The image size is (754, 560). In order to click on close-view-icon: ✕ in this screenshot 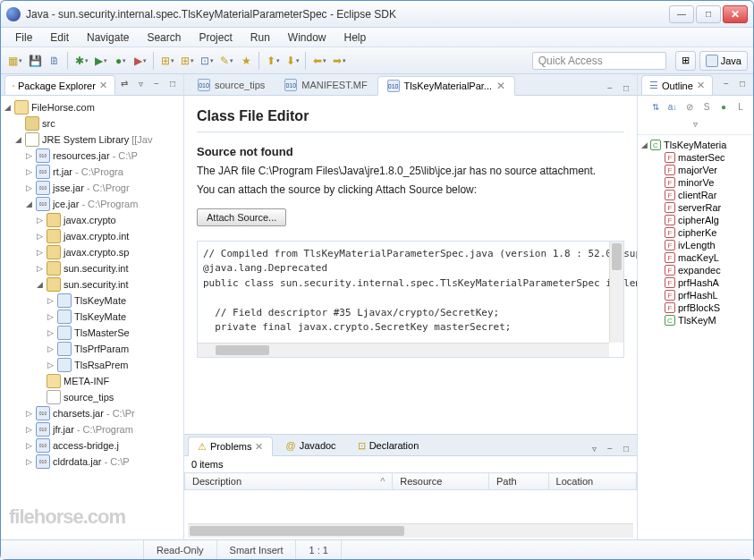, I will do `click(104, 86)`.